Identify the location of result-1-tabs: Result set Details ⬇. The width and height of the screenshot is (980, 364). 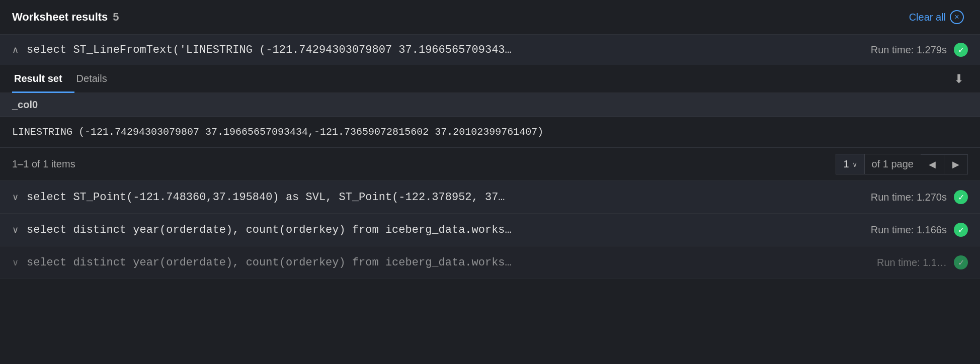
(490, 79).